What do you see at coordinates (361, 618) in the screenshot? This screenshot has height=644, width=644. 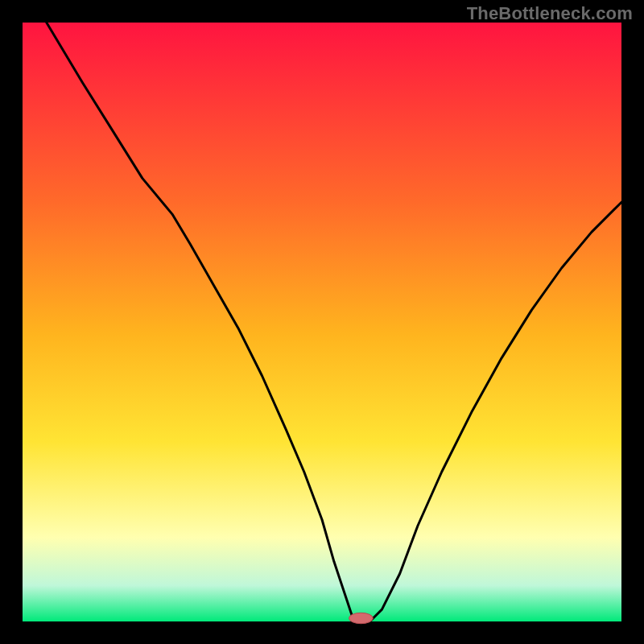 I see `optimum-marker` at bounding box center [361, 618].